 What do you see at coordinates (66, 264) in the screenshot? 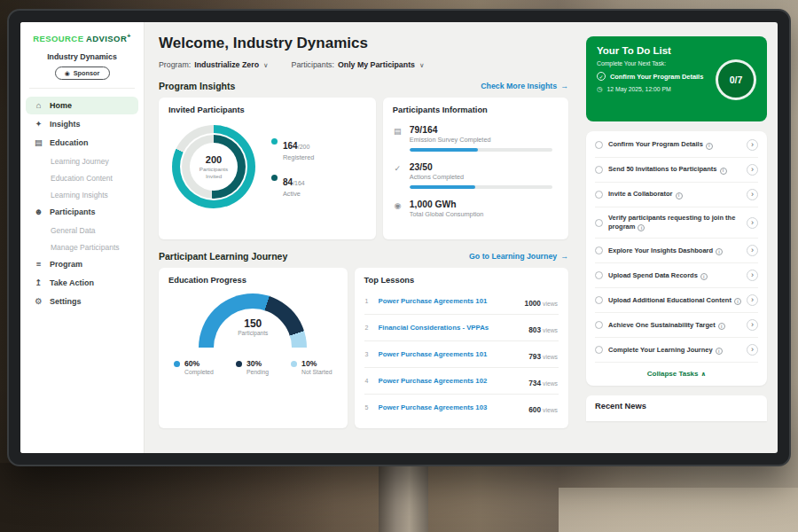
I see `sidebar-item-label: Program` at bounding box center [66, 264].